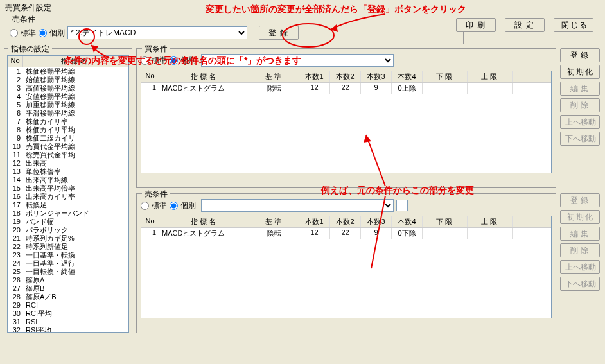 The image size is (605, 364). I want to click on buy-init-button: 初期化, so click(580, 72).